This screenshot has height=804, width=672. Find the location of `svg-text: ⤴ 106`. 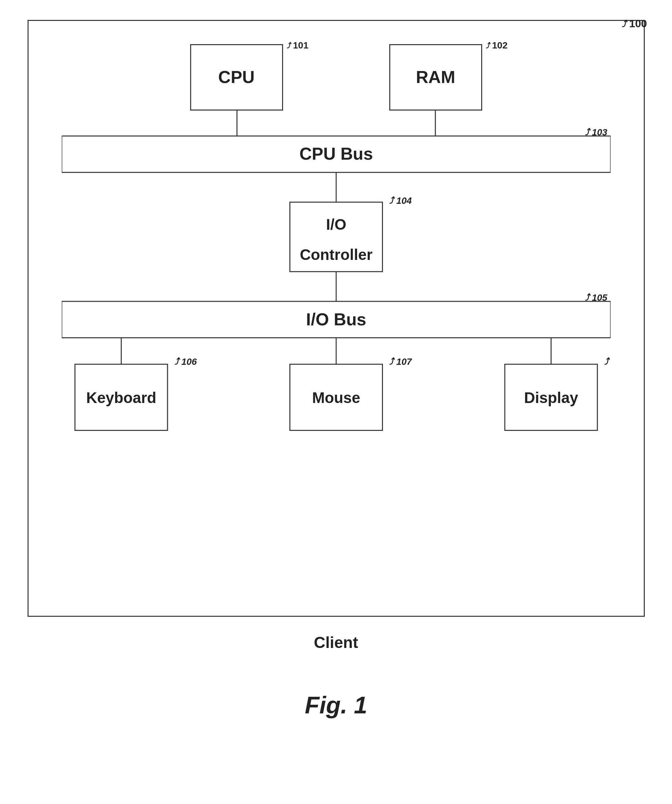

svg-text: ⤴ 106 is located at coordinates (185, 361).